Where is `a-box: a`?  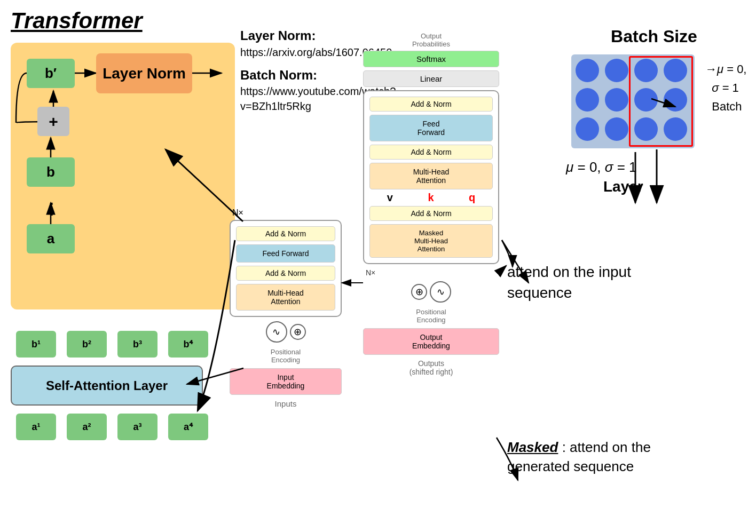 a-box: a is located at coordinates (51, 239).